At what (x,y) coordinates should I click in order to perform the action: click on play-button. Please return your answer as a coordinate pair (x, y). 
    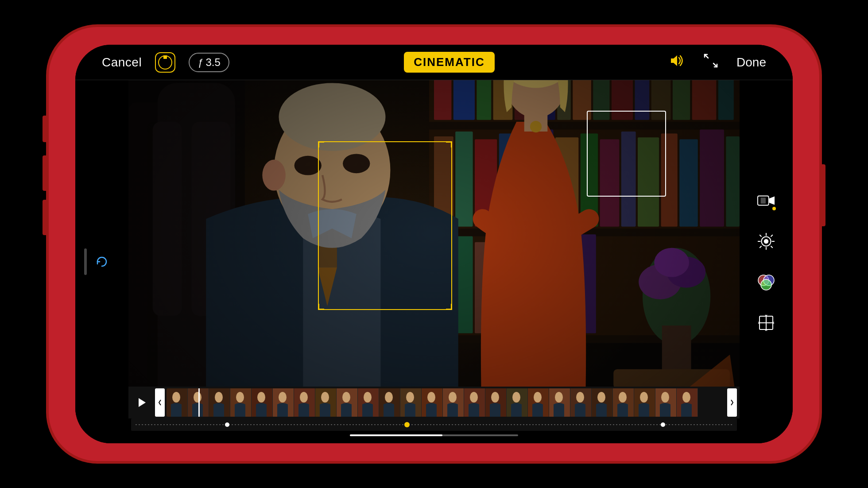
    Looking at the image, I should click on (142, 403).